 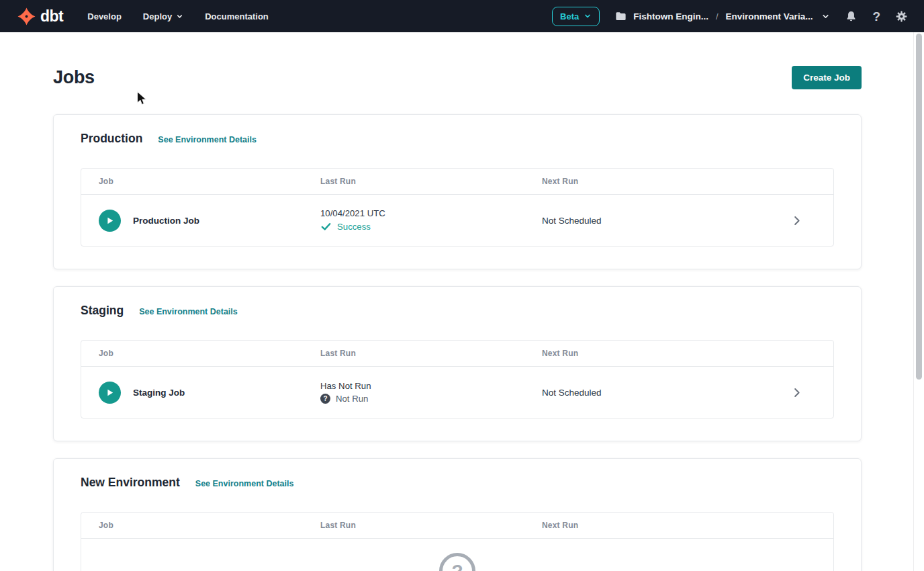 What do you see at coordinates (457, 220) in the screenshot?
I see `job-row-production: Production Job 10/04/2021 UTC Success No…` at bounding box center [457, 220].